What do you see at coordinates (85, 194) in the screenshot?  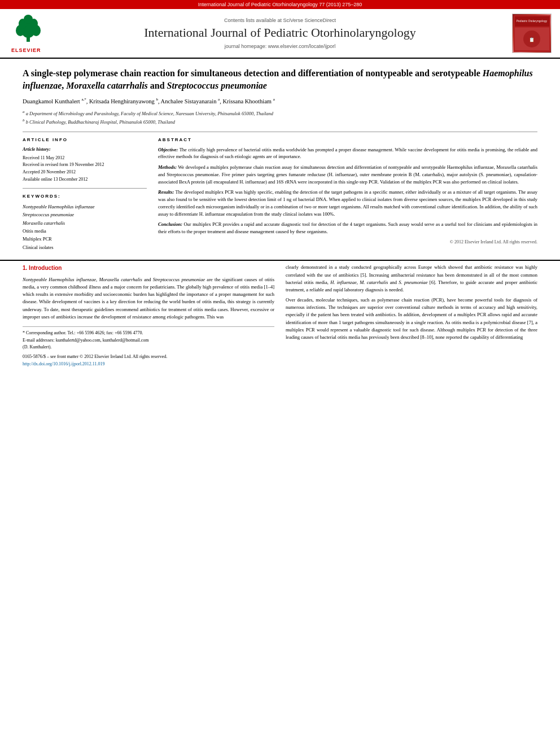 I see `article-info: ARTICLE INFO Article history: Received 1…` at bounding box center [85, 194].